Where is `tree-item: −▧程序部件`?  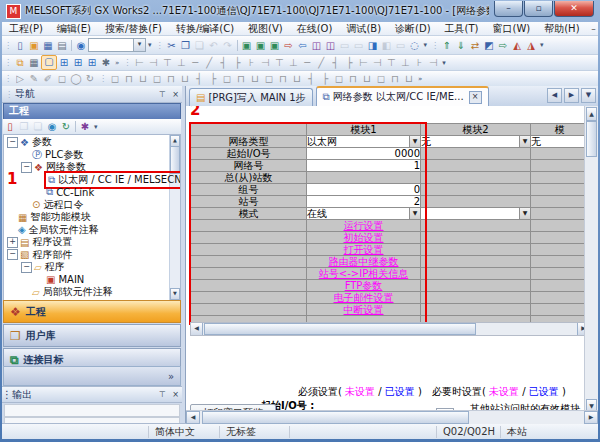
tree-item: −▧程序部件 is located at coordinates (40, 256).